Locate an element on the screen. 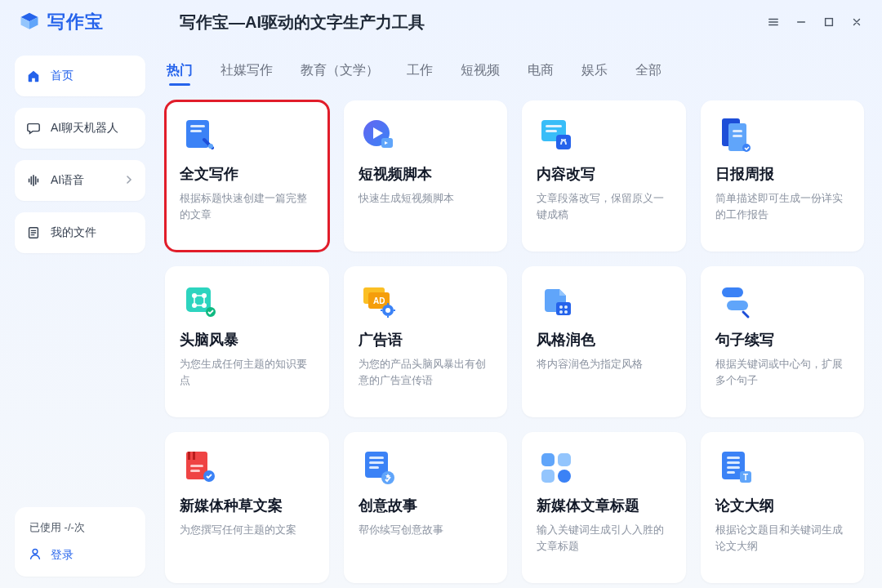 The height and width of the screenshot is (588, 882). card-continue: 句子续写 根据关键词或中心句，扩展多个句子 is located at coordinates (782, 341).